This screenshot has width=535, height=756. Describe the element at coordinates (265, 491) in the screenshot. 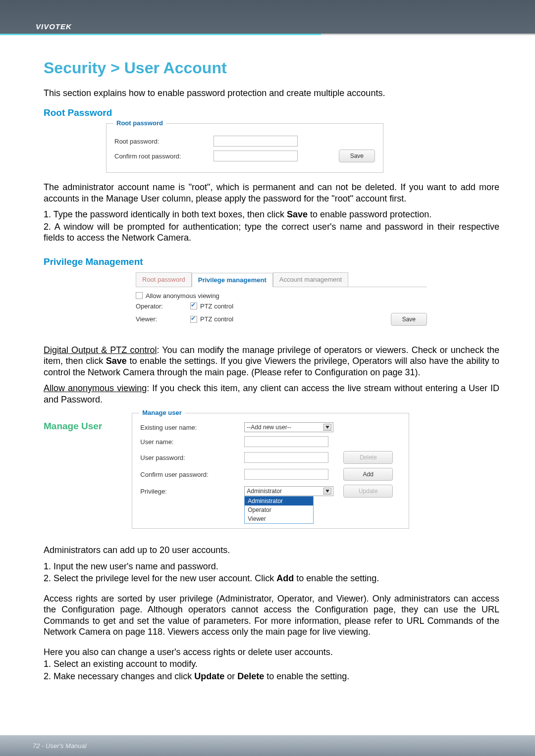

I see `privilege-selected: Administrator` at that location.